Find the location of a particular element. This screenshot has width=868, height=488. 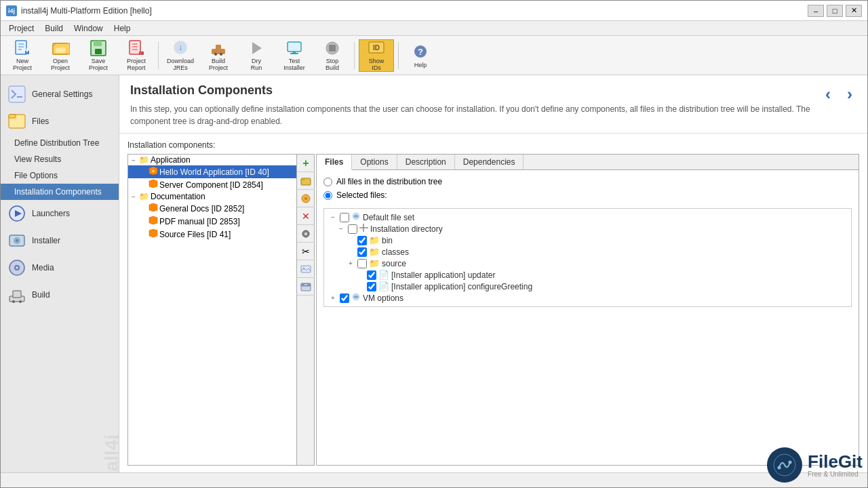

ct-server-component: Server Component [ID 2854] is located at coordinates (212, 184).